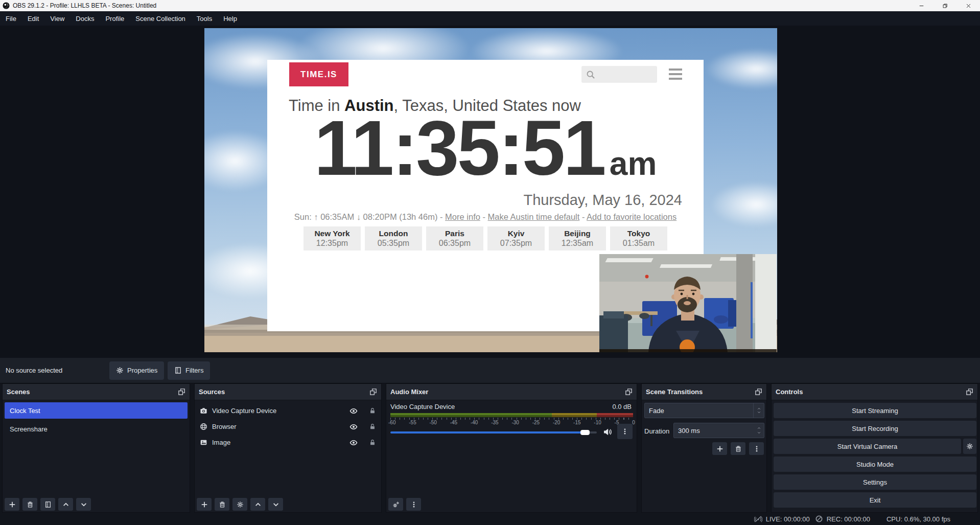 This screenshot has height=525, width=980. I want to click on webcam-overlay, so click(688, 303).